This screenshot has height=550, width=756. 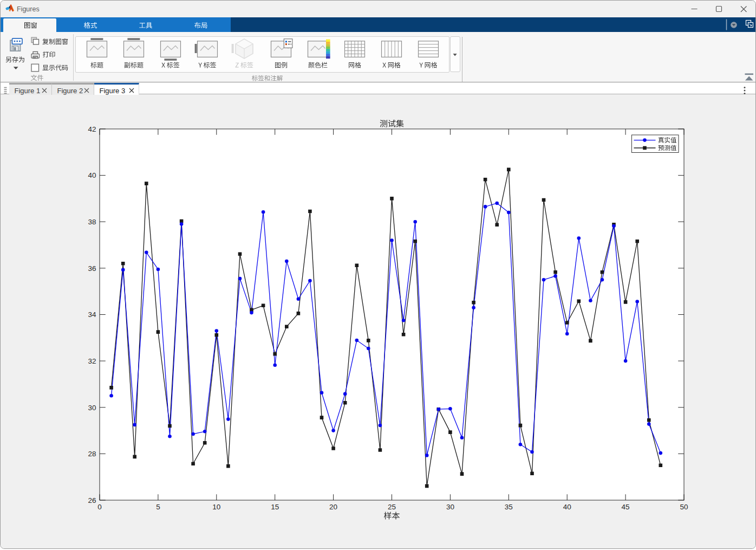 What do you see at coordinates (626, 507) in the screenshot?
I see `svg-text: 45` at bounding box center [626, 507].